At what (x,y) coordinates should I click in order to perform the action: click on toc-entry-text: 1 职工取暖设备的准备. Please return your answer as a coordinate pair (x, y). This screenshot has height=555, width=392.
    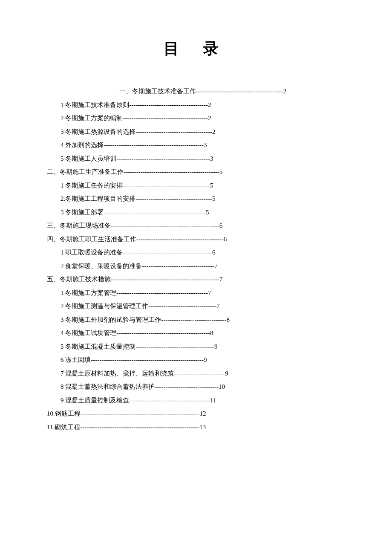
    Looking at the image, I should click on (92, 252).